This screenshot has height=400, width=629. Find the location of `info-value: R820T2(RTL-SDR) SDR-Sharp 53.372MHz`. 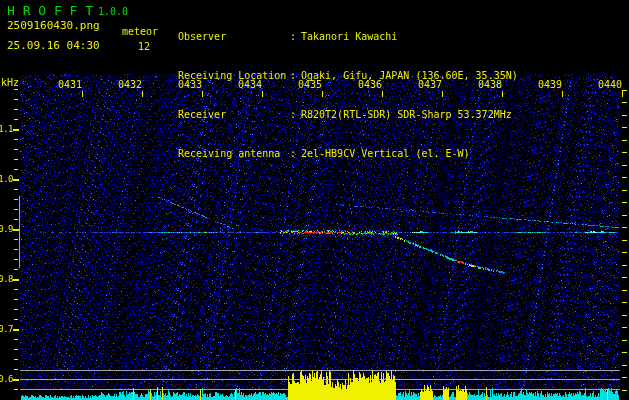

info-value: R820T2(RTL-SDR) SDR-Sharp 53.372MHz is located at coordinates (406, 114).